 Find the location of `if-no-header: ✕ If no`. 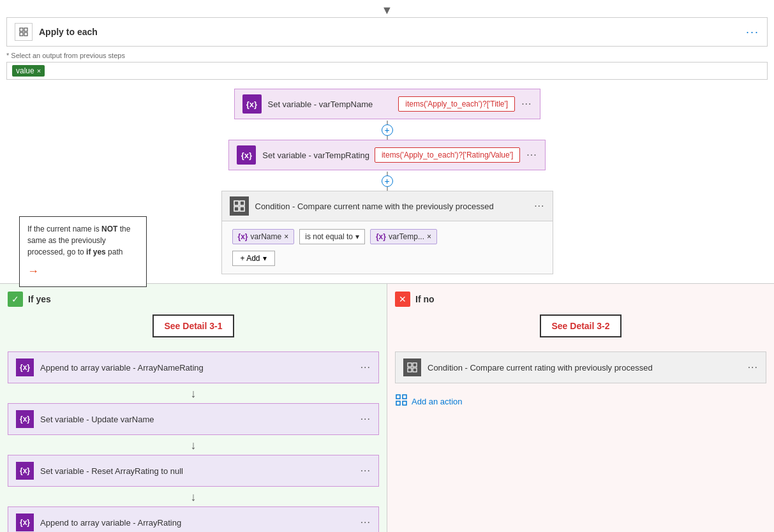

if-no-header: ✕ If no is located at coordinates (581, 299).